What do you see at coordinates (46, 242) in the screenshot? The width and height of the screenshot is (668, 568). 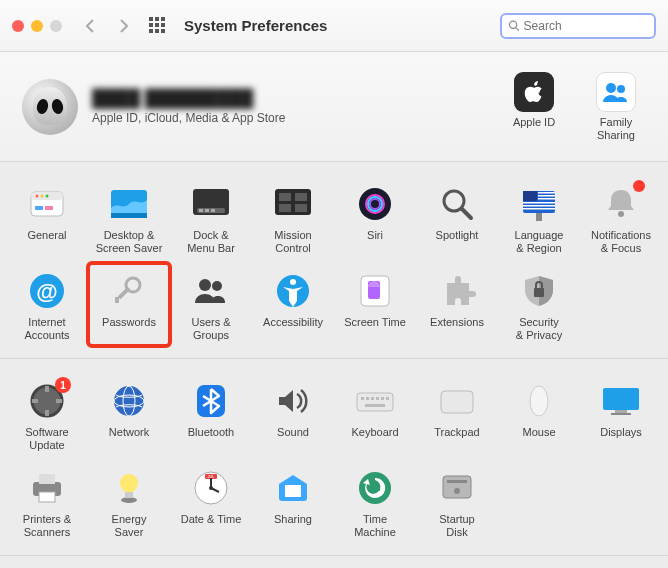 I see `pref-label: General` at bounding box center [46, 242].